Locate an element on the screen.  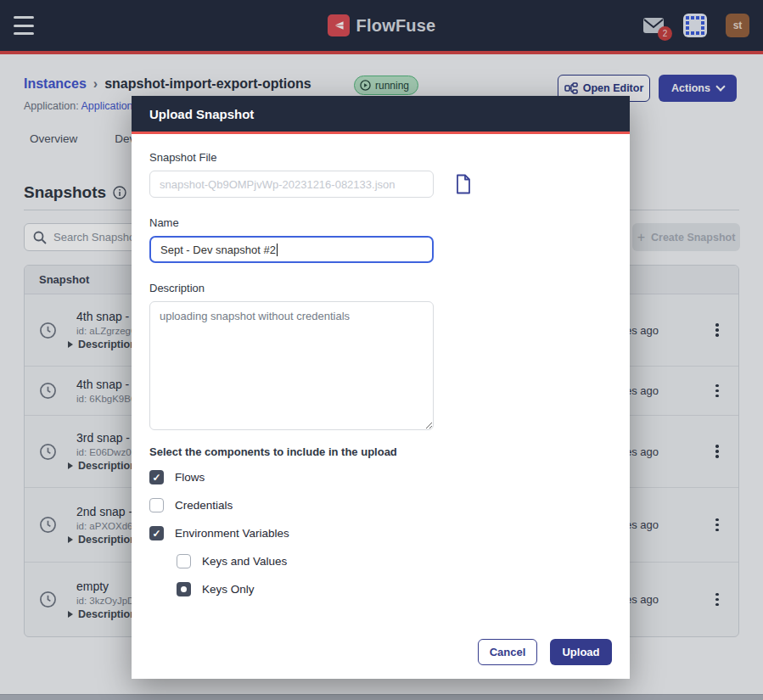
name-input: Sept - Dev snapshot #2 is located at coordinates (292, 249).